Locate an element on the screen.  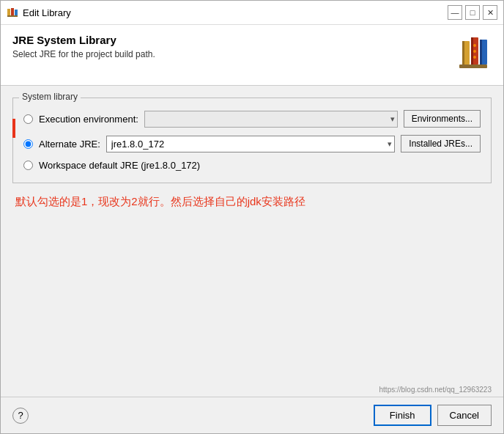
books-icon is located at coordinates (472, 55).